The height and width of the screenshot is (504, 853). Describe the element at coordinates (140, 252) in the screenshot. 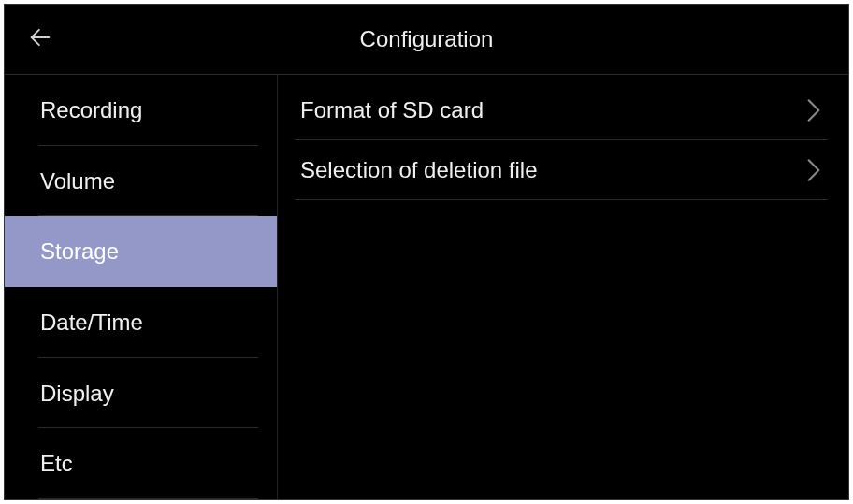

I see `sidebar-item-storage: Storage` at that location.